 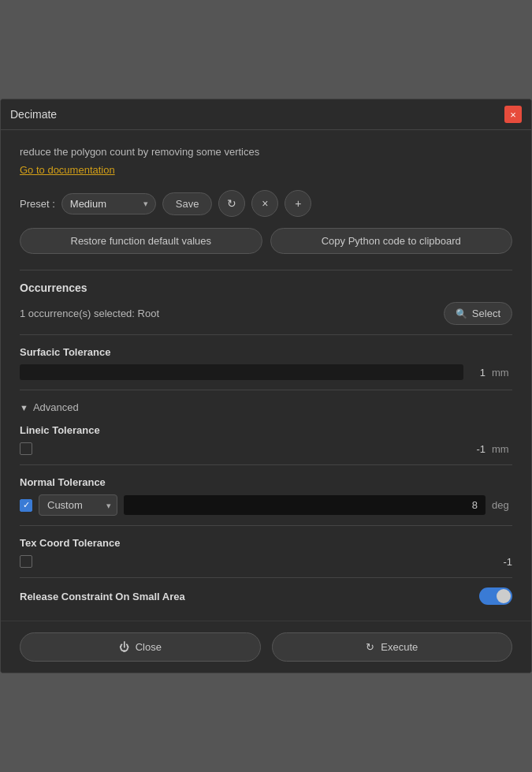 What do you see at coordinates (266, 647) in the screenshot?
I see `footer: ⏻ Close ↻ Execute` at bounding box center [266, 647].